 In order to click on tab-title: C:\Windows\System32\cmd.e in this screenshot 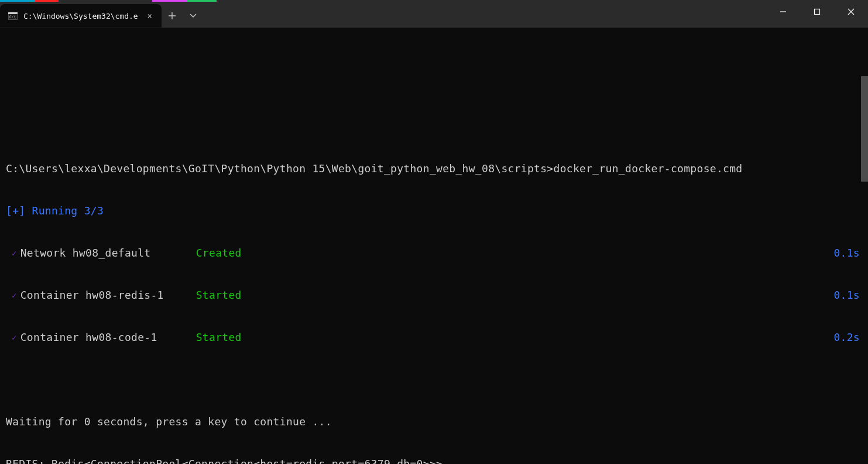, I will do `click(81, 16)`.